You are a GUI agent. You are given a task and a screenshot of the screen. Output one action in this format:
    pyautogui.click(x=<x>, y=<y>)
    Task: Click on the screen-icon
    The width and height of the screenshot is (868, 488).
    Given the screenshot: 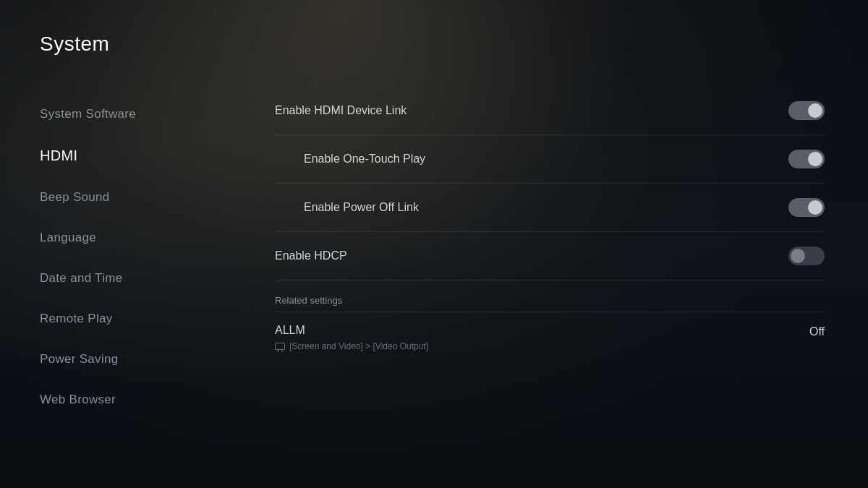 What is the action you would take?
    pyautogui.click(x=280, y=346)
    